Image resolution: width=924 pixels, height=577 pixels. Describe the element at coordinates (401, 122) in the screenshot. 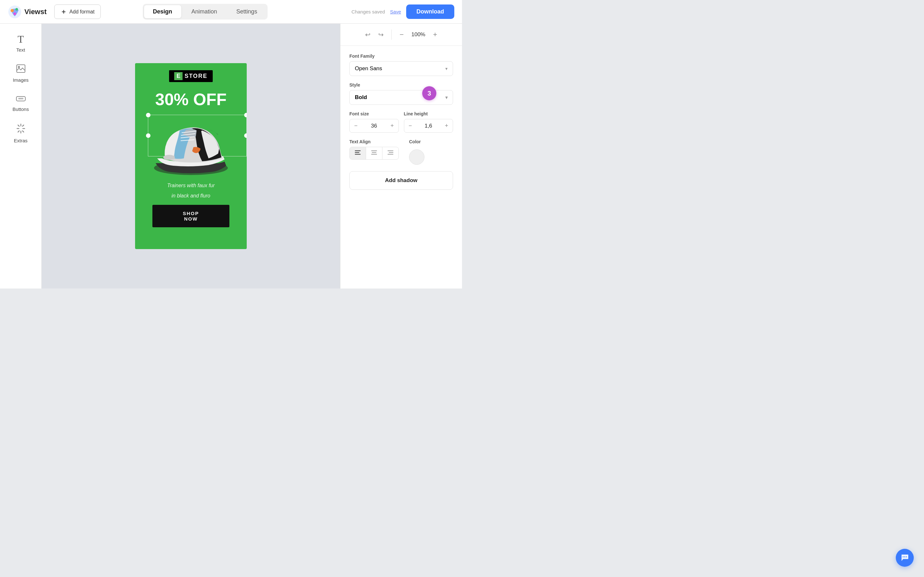

I see `size-height-row: Font size − 36 + Line height − 1,6 +` at that location.